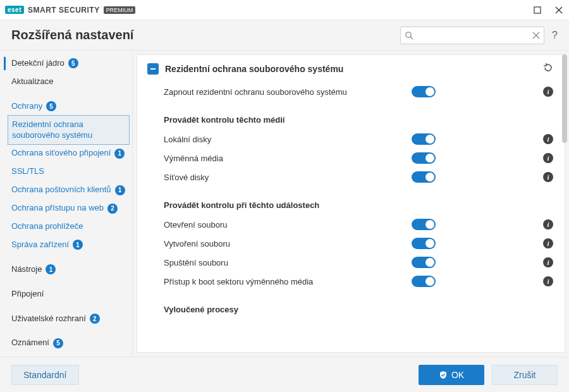  What do you see at coordinates (358, 158) in the screenshot?
I see `group-media: Lokální diskyiVýměnná médiaiSíťové disky…` at bounding box center [358, 158].